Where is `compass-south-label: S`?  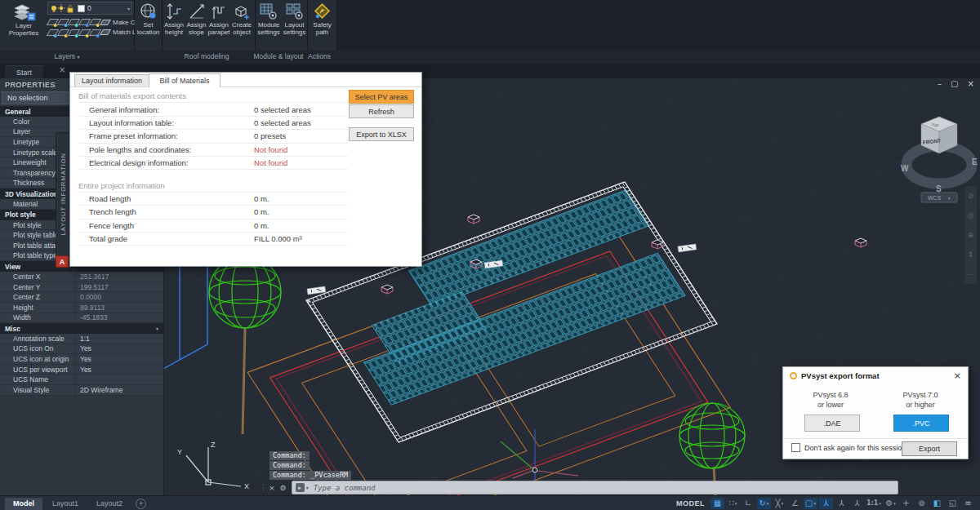 compass-south-label: S is located at coordinates (939, 189).